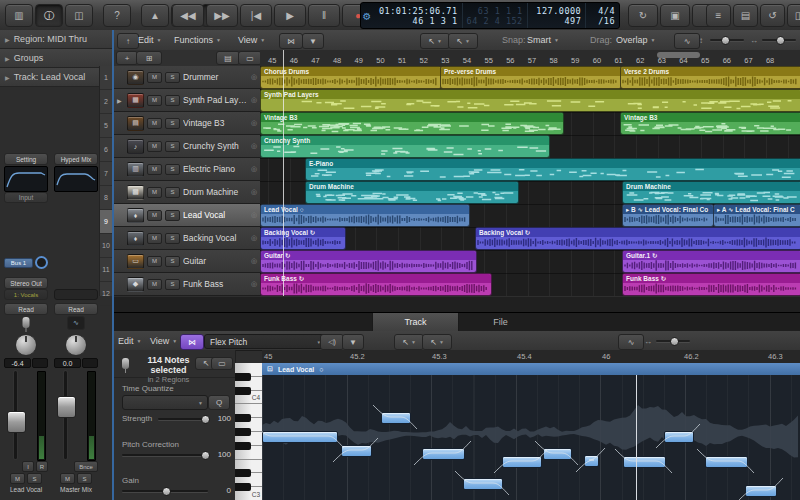 The image size is (800, 500). Describe the element at coordinates (530, 100) in the screenshot. I see `region-synth-pad-layers: Synth Pad Layers` at that location.